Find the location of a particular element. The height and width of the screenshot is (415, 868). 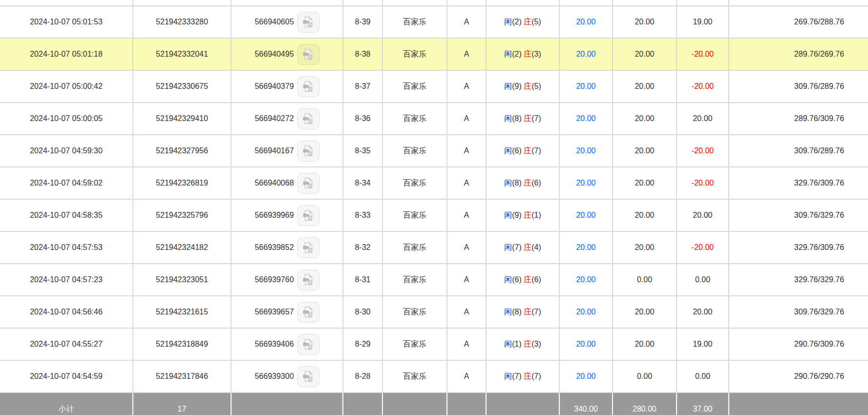

game-number: 566939300 is located at coordinates (274, 376).